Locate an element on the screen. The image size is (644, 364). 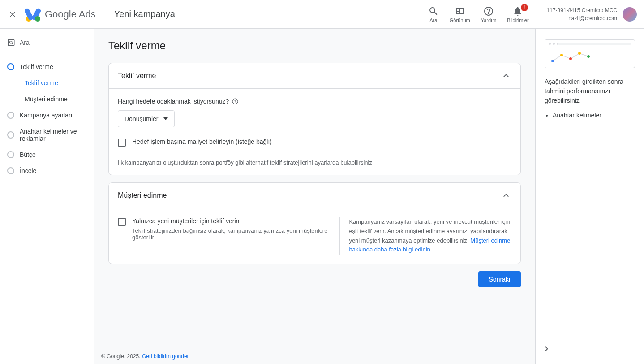
account-text: 117-391-8415 Cremicro MCC nazli@cremicro… is located at coordinates (582, 14).